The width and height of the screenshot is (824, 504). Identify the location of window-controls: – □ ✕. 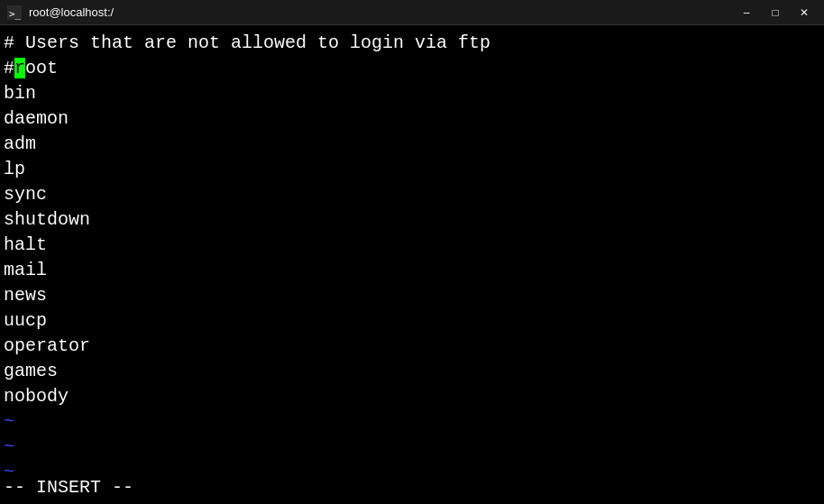
(775, 13).